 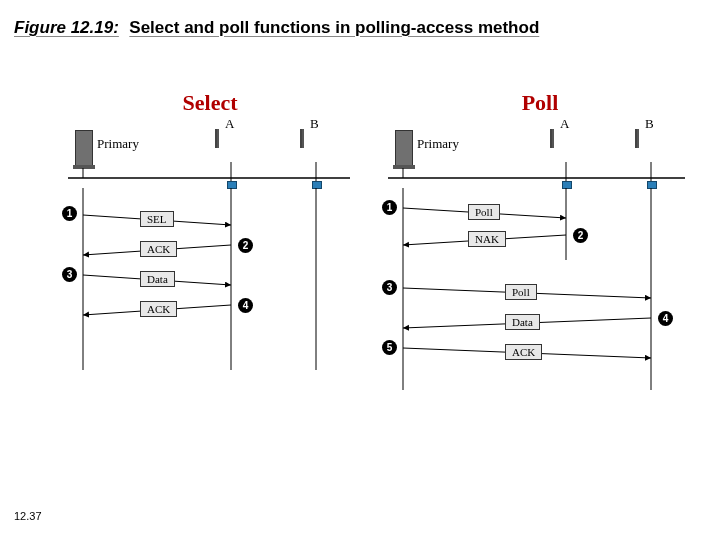 I want to click on figure-number: Figure 12.19:, so click(x=66, y=28).